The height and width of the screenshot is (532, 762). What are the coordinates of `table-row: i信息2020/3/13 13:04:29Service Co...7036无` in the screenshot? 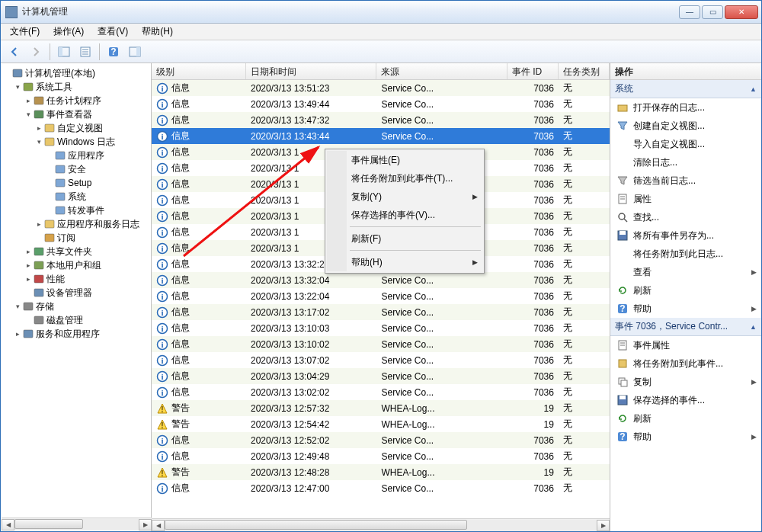 It's located at (381, 377).